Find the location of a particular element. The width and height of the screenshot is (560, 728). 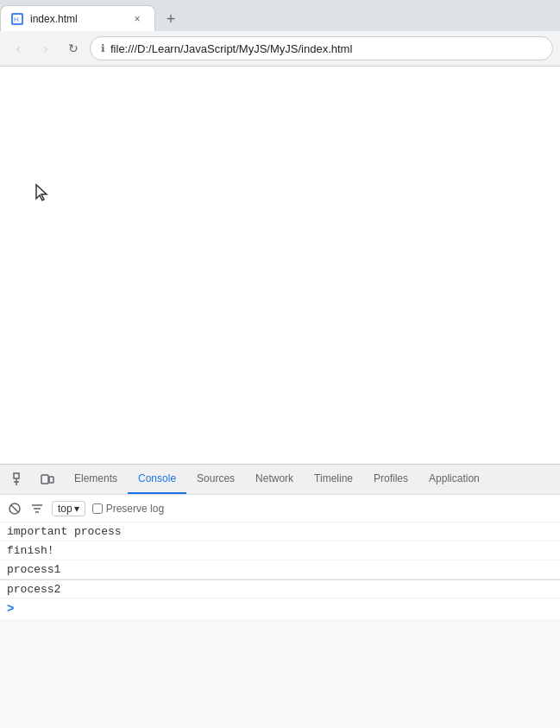

devtools-tab-bar: Elements Console Sources Network Timelin… is located at coordinates (280, 480).